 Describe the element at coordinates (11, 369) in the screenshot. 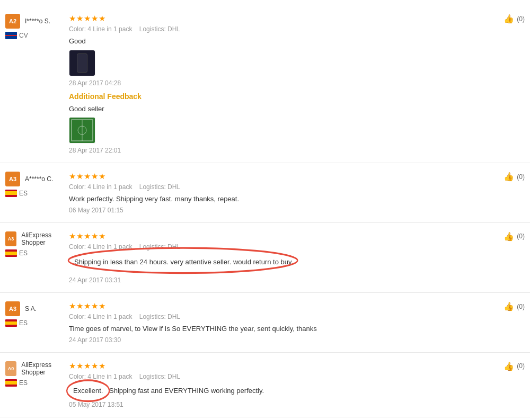

I see `avatar: A0` at that location.